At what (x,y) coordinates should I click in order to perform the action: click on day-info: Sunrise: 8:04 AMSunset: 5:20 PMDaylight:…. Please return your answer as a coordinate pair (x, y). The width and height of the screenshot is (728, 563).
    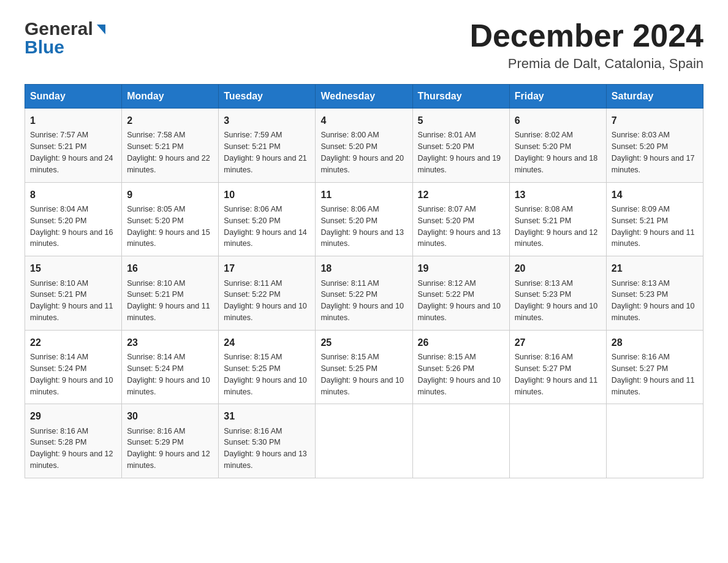
    Looking at the image, I should click on (72, 227).